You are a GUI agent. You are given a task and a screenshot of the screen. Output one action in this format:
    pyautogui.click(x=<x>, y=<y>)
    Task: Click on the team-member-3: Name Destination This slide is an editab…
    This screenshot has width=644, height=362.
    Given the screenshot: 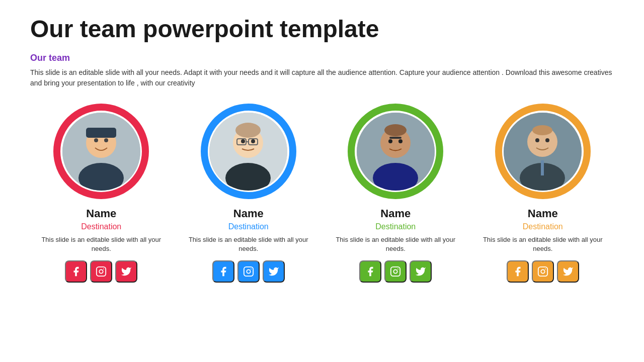 What is the action you would take?
    pyautogui.click(x=395, y=193)
    